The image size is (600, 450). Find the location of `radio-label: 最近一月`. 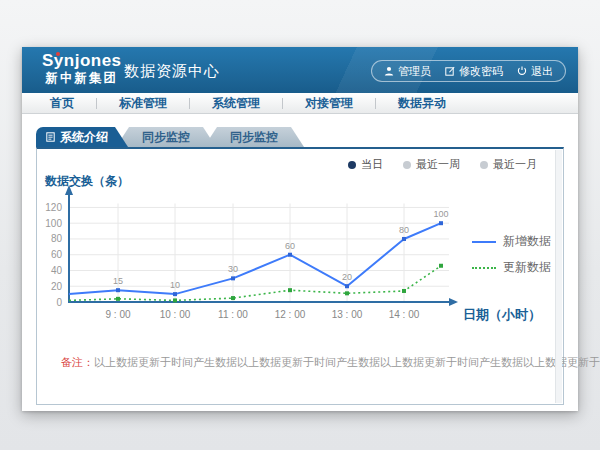

radio-label: 最近一月 is located at coordinates (515, 164).